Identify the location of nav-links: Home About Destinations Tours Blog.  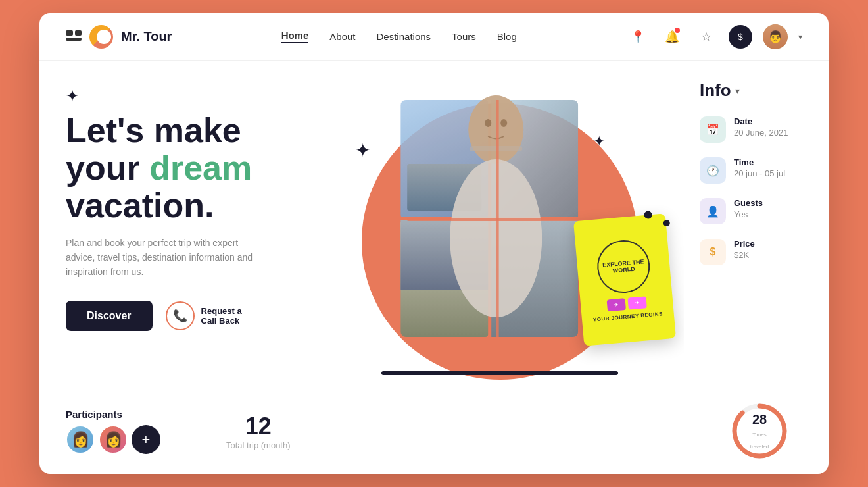
(399, 37).